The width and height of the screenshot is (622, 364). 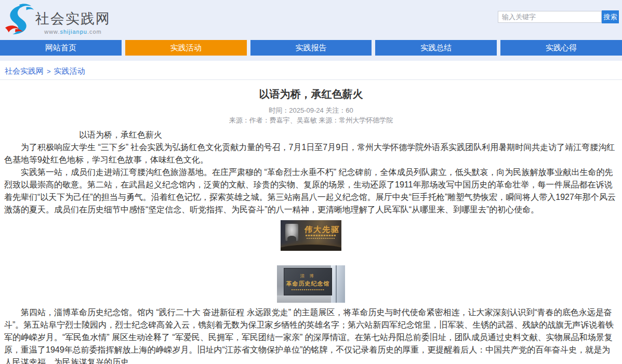 I want to click on figure-1: 伟大先驱, so click(x=311, y=237).